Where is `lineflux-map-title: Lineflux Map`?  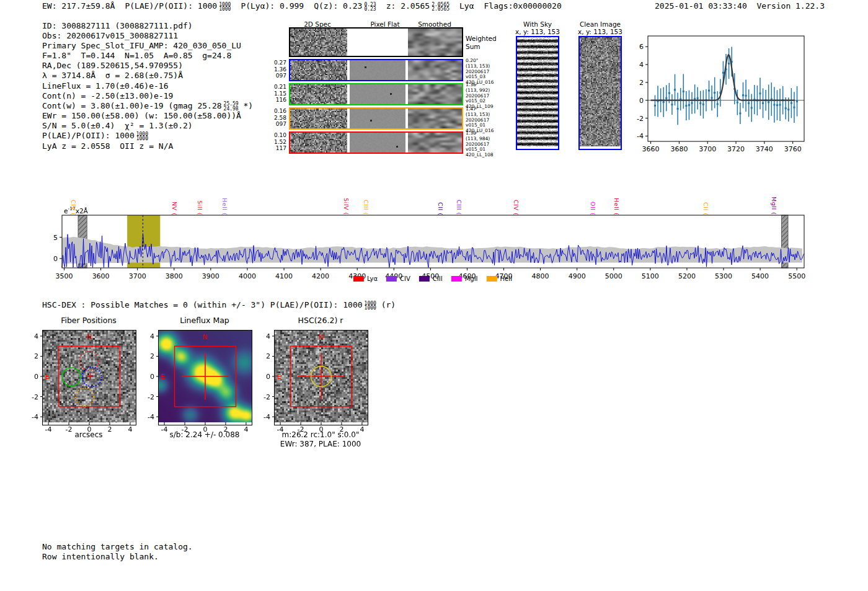
lineflux-map-title: Lineflux Map is located at coordinates (205, 320).